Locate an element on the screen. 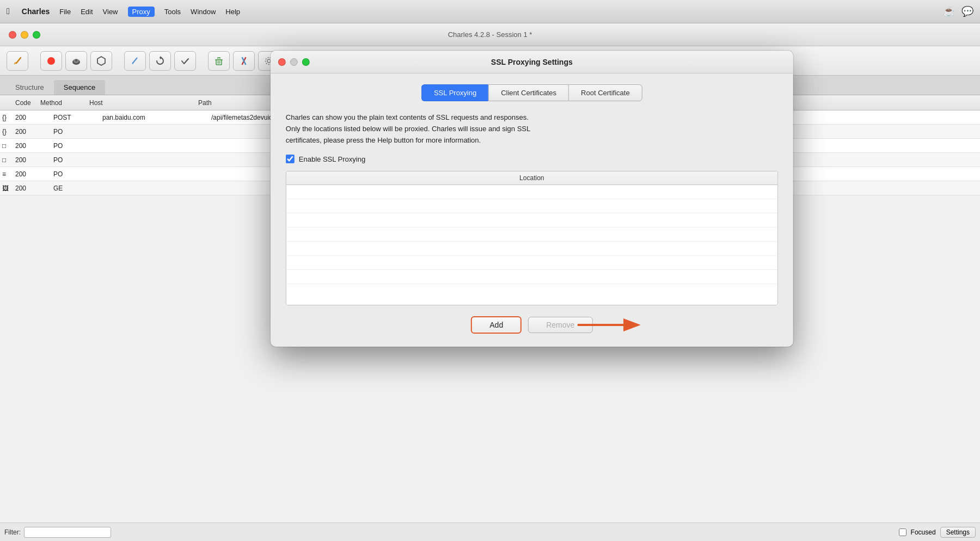 The image size is (980, 541). menu-view: View is located at coordinates (111, 12).